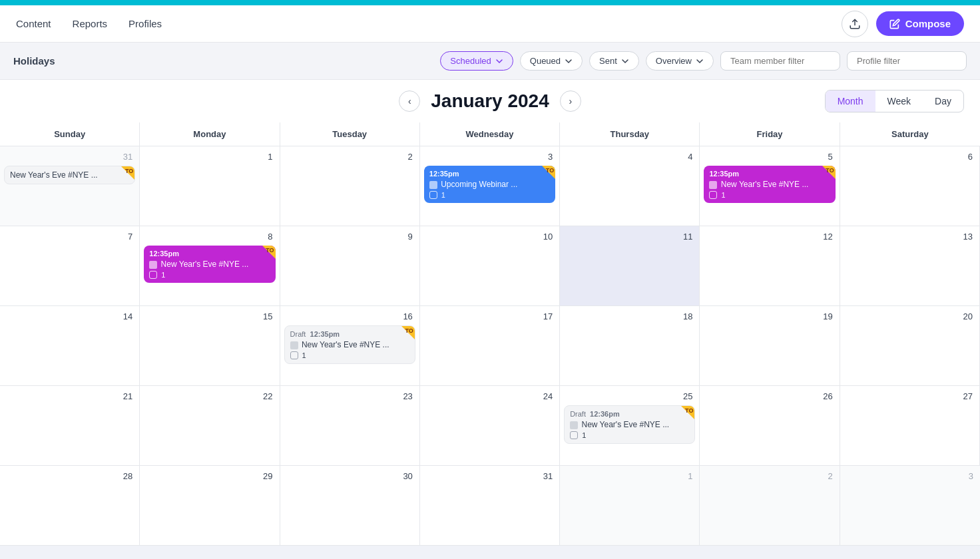 This screenshot has height=559, width=980. Describe the element at coordinates (298, 334) in the screenshot. I see `draft-label: Draft` at that location.